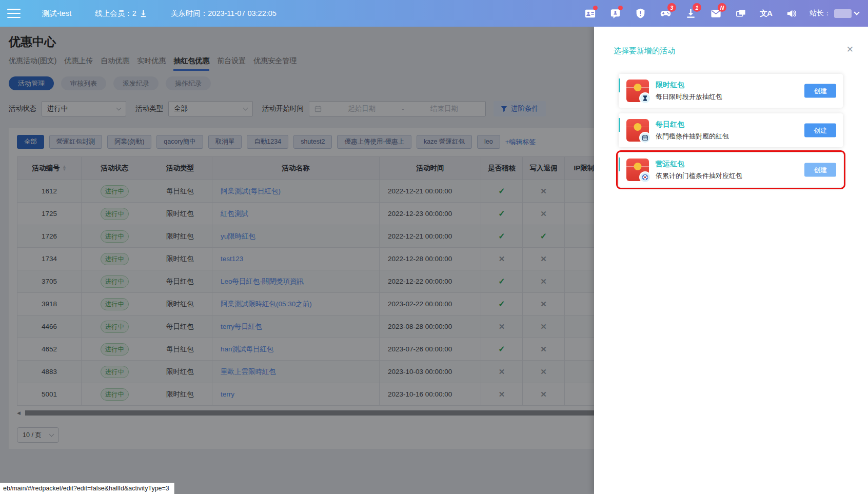 Image resolution: width=868 pixels, height=494 pixels. Describe the element at coordinates (689, 91) in the screenshot. I see `card-text: 限时红包每日限时段开放抽红包` at that location.